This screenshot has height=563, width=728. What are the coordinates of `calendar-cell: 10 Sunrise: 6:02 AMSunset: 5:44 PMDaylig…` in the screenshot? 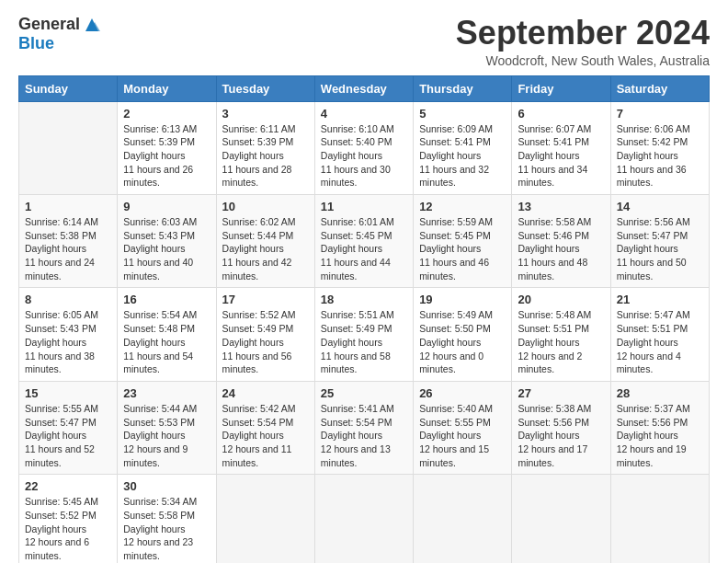 It's located at (265, 241).